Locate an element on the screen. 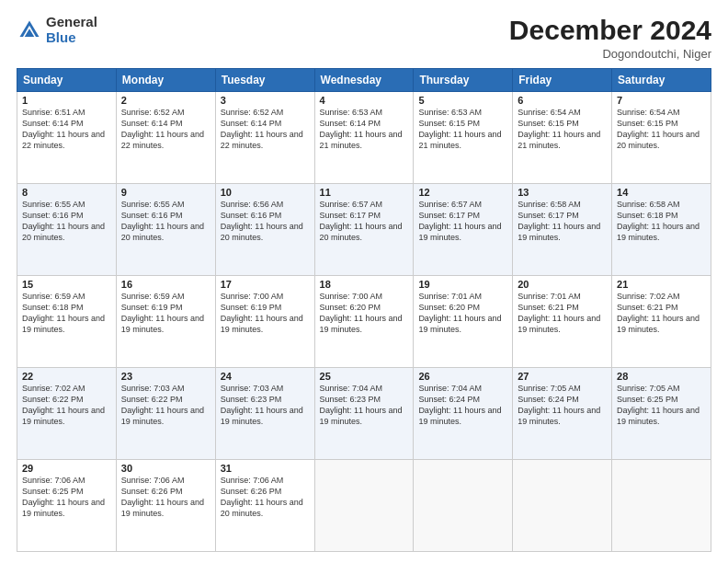 The image size is (728, 563). day-number: 30 is located at coordinates (165, 468).